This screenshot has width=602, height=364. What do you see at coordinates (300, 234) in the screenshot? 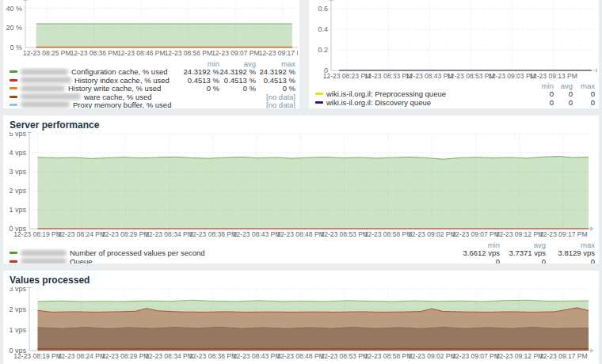
I see `x-tick-label: 12-23 08:48 PM` at bounding box center [300, 234].